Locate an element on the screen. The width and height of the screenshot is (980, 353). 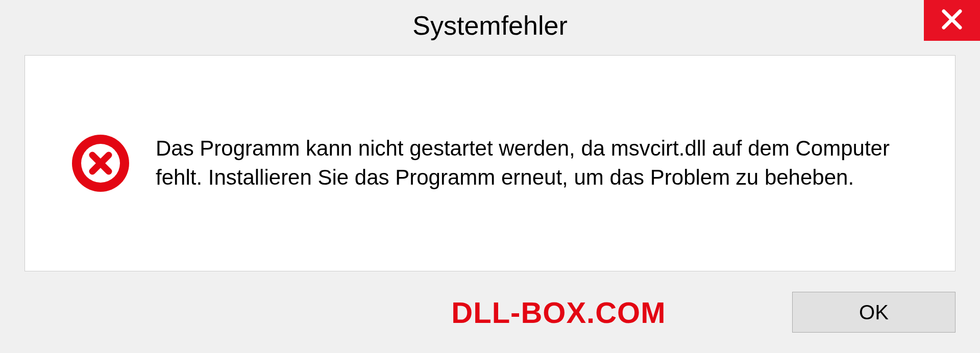
ok-button: OK is located at coordinates (874, 312).